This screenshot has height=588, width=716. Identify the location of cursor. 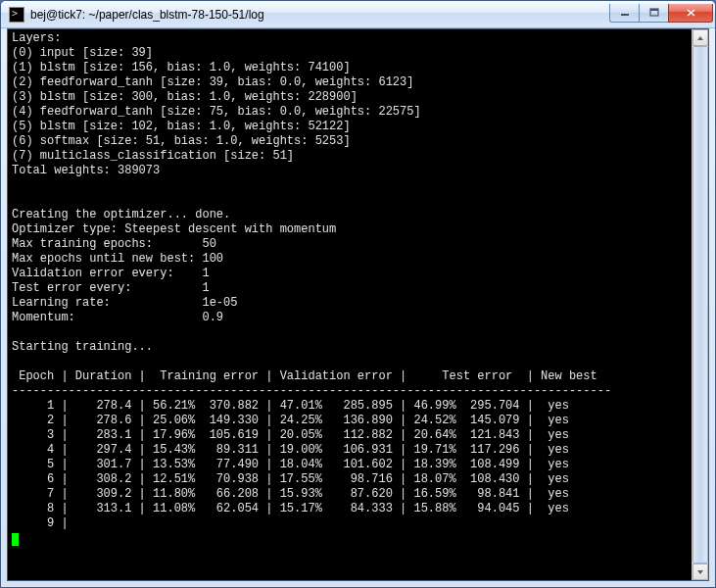
(16, 539).